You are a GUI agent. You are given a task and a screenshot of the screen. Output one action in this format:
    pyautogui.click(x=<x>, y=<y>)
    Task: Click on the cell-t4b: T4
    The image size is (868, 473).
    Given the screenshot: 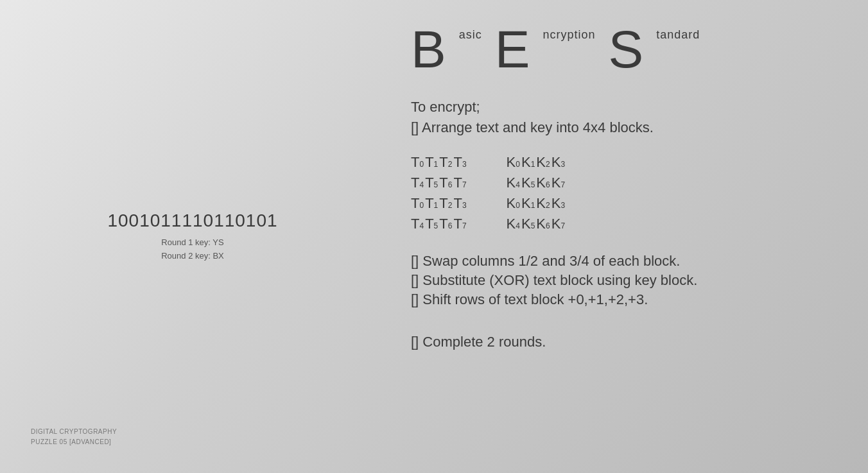 What is the action you would take?
    pyautogui.click(x=418, y=224)
    